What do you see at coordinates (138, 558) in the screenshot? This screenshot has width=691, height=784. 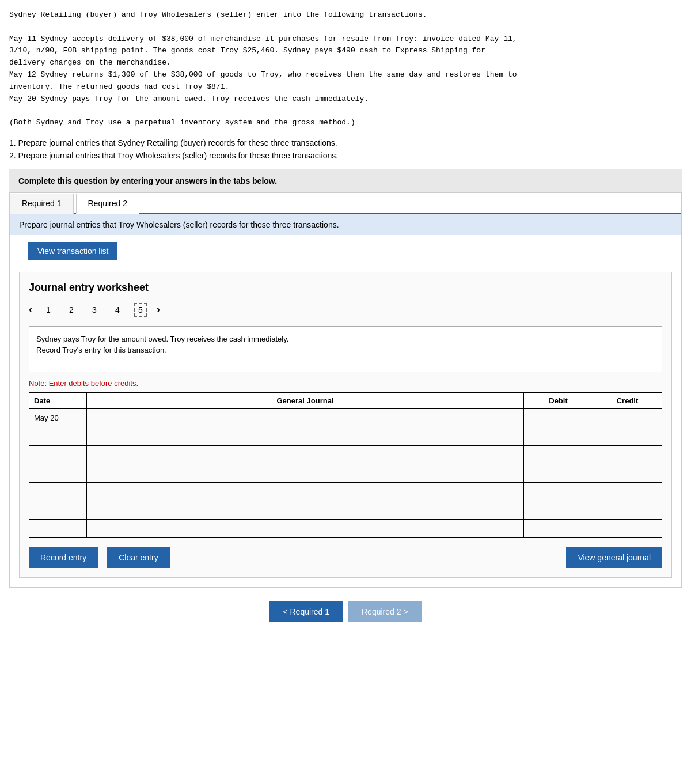 I see `clear-entry-button: Clear entry` at bounding box center [138, 558].